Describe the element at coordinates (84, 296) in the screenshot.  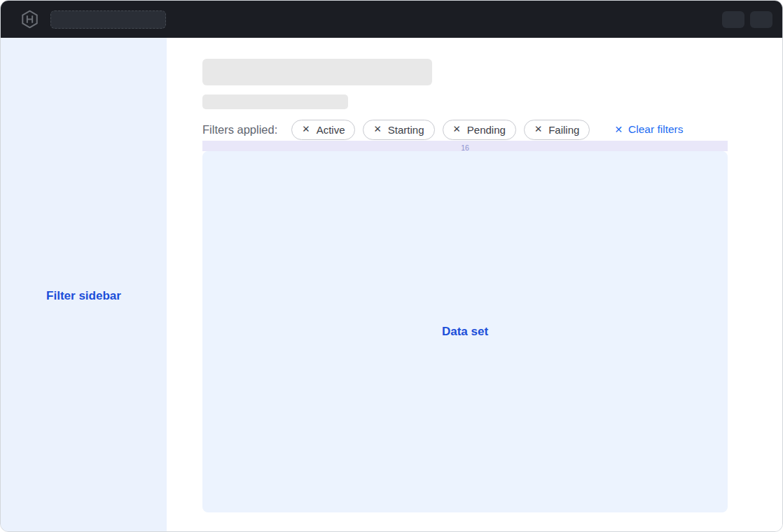
I see `filter-sidebar-label: Filter sidebar` at that location.